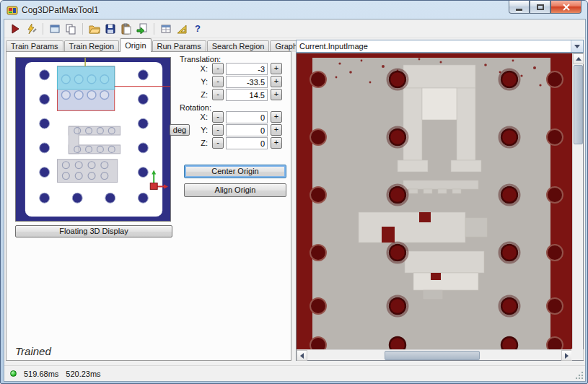 The width and height of the screenshot is (588, 384). I want to click on scrollbar-corner, so click(577, 354).